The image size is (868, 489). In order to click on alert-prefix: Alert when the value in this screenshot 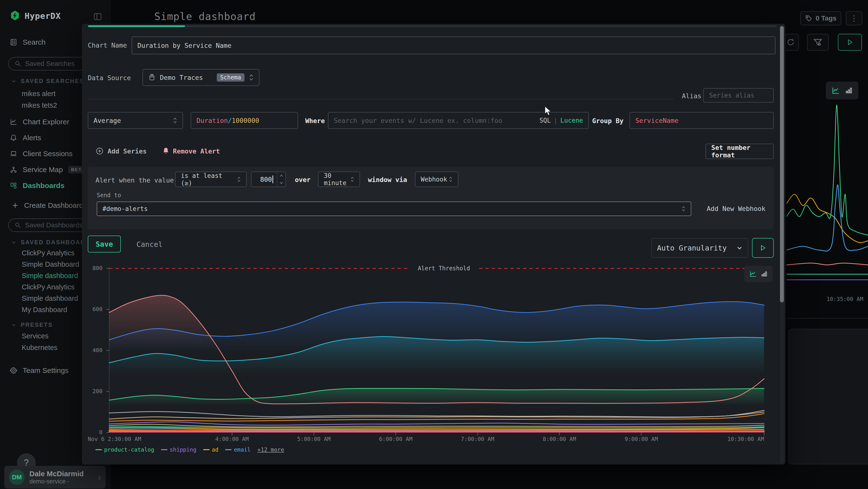, I will do `click(135, 180)`.